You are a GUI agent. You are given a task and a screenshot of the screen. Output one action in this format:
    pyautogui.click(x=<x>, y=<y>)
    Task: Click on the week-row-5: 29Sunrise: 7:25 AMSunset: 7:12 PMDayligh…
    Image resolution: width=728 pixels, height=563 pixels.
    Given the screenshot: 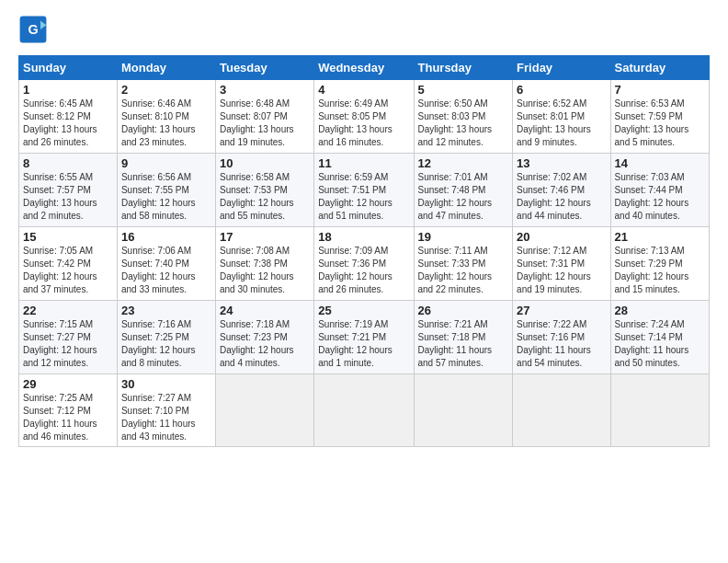 What is the action you would take?
    pyautogui.click(x=364, y=410)
    